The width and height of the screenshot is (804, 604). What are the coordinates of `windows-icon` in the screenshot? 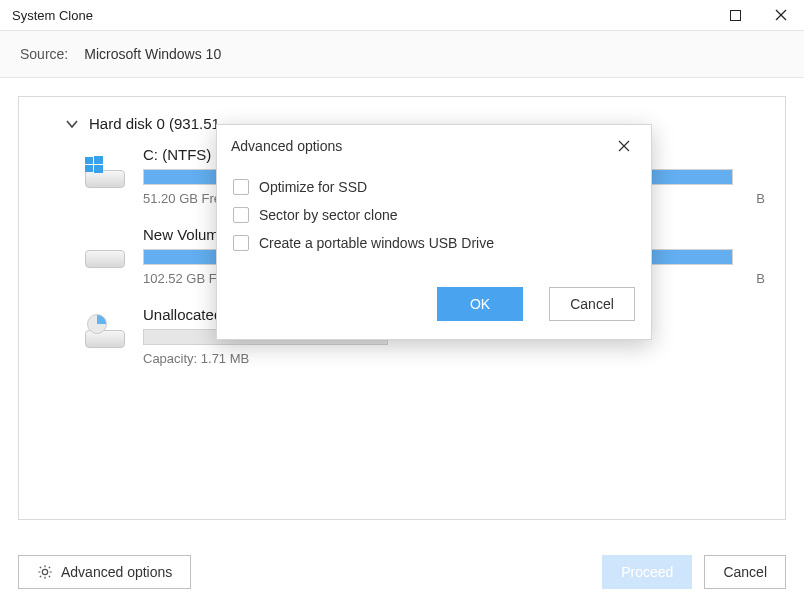 It's located at (94, 165).